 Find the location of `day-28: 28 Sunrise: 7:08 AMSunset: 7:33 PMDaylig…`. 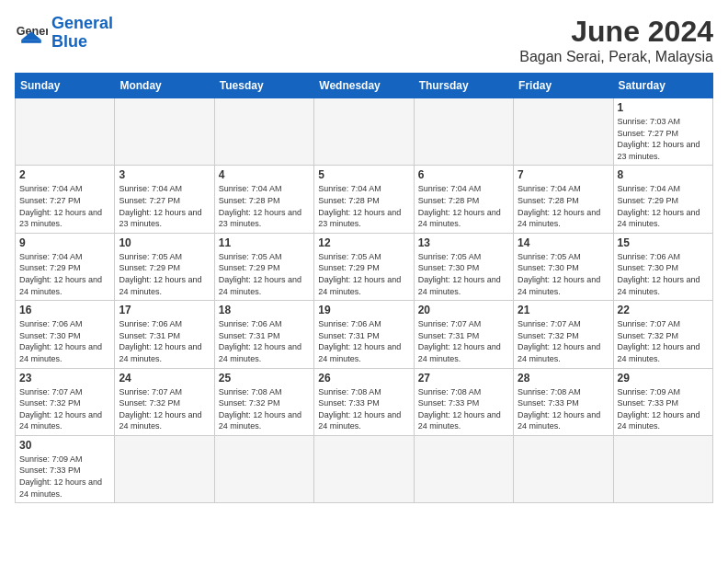

day-28: 28 Sunrise: 7:08 AMSunset: 7:33 PMDaylig… is located at coordinates (563, 401).